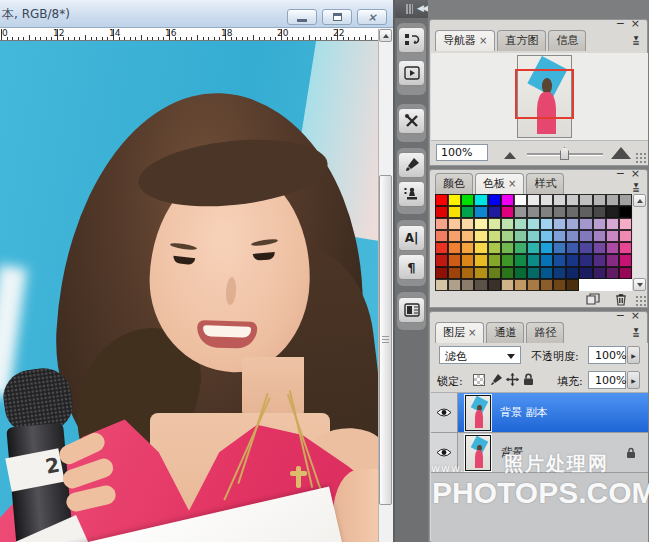 The image size is (649, 542). Describe the element at coordinates (640, 242) in the screenshot. I see `swatches-scrollbar` at that location.